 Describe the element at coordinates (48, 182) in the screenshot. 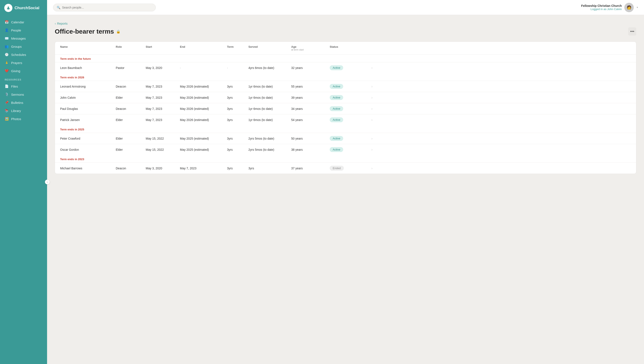

I see `sidebar-collapse-button: ‹` at that location.